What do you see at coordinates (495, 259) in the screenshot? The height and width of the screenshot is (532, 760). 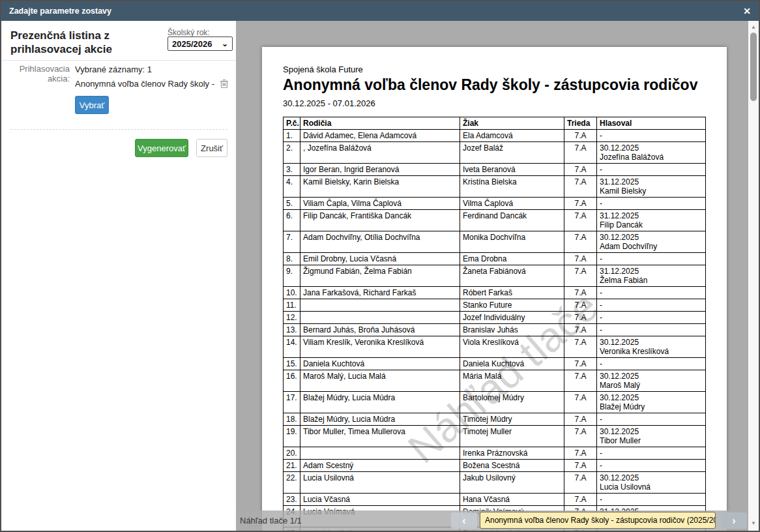 I see `table-row: 8.Emil Drobny, Lucia VčasnáEma Drobna7.A…` at bounding box center [495, 259].